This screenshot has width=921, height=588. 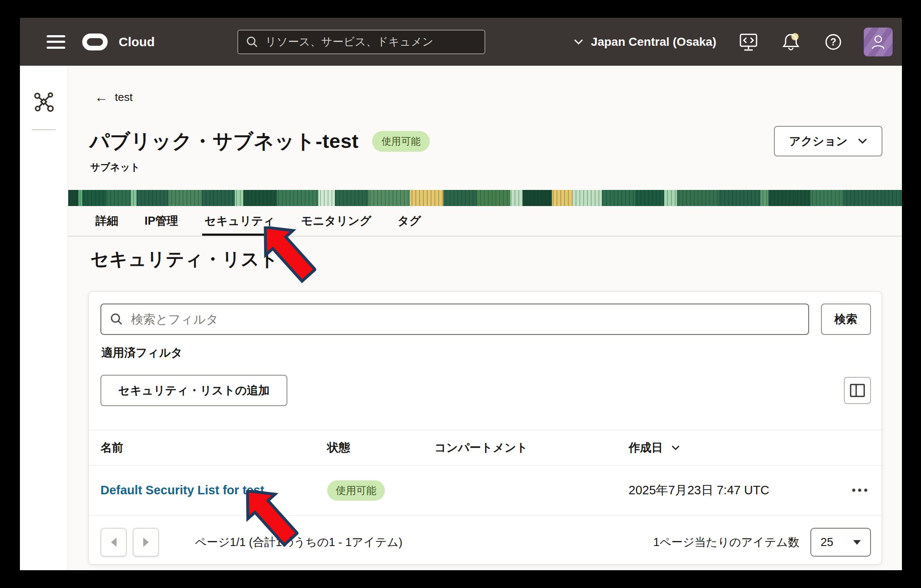 I want to click on items-per-page-select: 25, so click(x=841, y=542).